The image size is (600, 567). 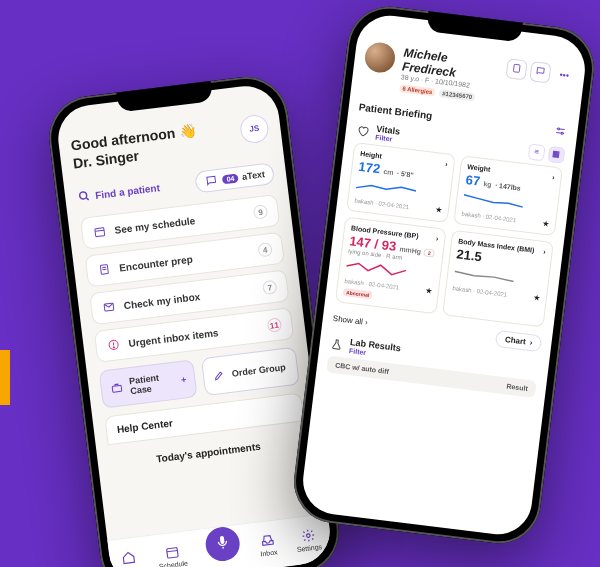 I want to click on new-patient-case: Patient Case +, so click(x=148, y=384).